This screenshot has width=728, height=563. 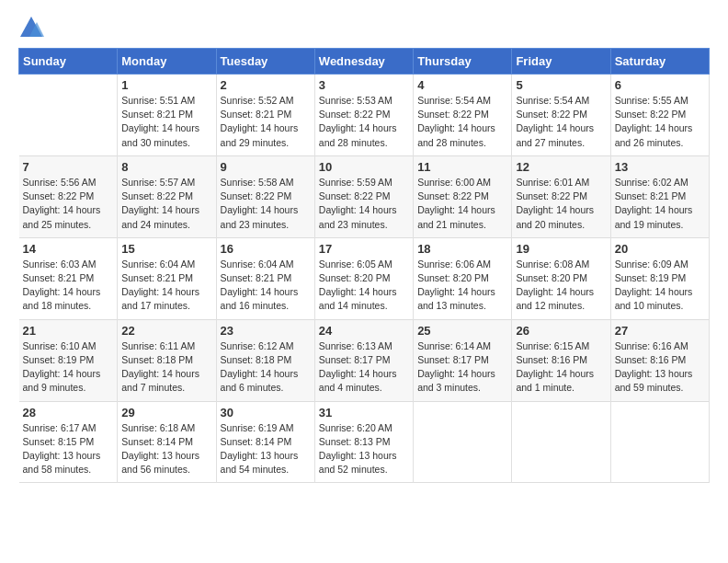 I want to click on calendar-cell: 5Sunrise: 5:54 AM Sunset: 8:22 PM Daylig…, so click(x=561, y=116).